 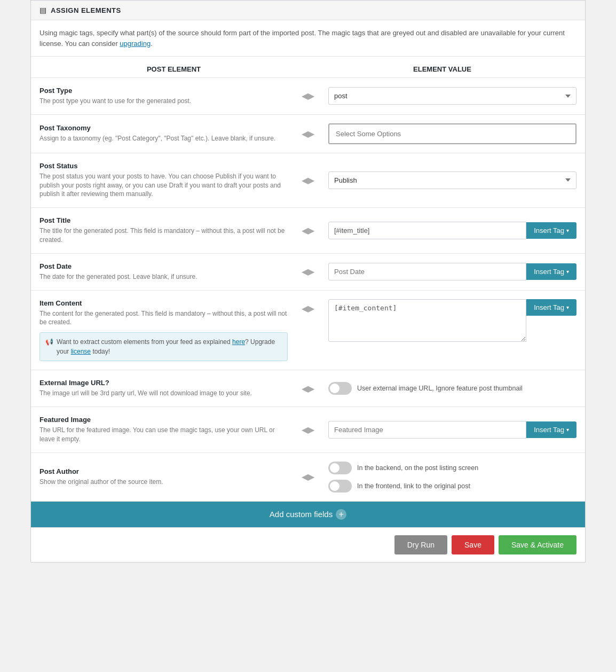 I want to click on post-type-desc: The post type you want to use for the ge…, so click(x=163, y=101).